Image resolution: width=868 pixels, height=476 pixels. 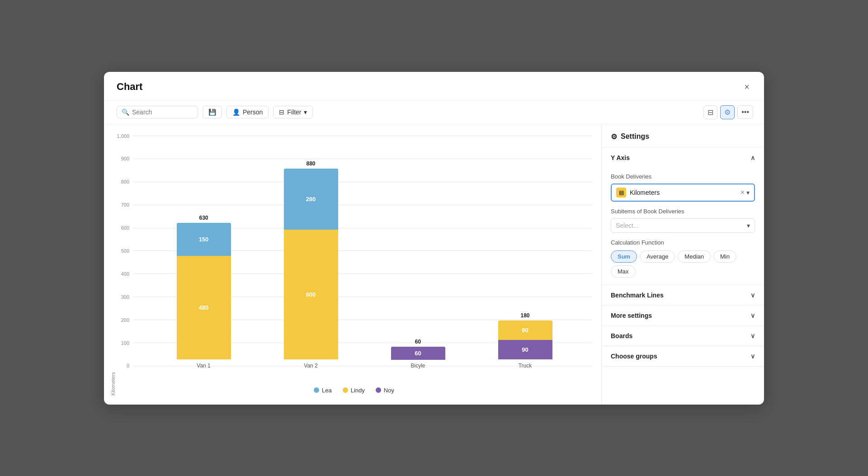 What do you see at coordinates (683, 193) in the screenshot?
I see `kilometers-select: ▤ Kilometers × ▾` at bounding box center [683, 193].